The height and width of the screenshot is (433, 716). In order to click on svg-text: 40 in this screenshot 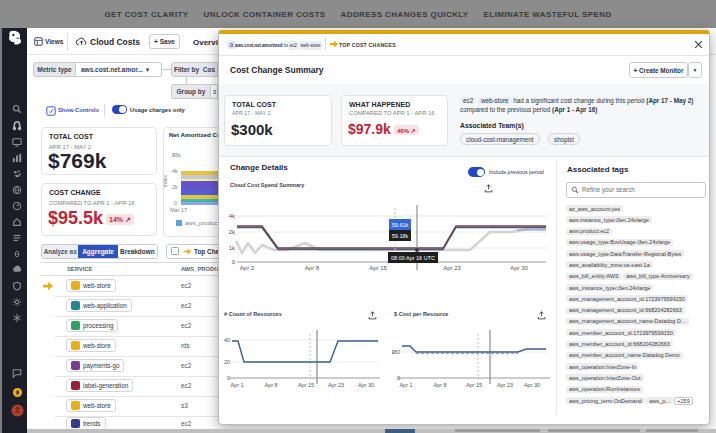, I will do `click(227, 340)`.